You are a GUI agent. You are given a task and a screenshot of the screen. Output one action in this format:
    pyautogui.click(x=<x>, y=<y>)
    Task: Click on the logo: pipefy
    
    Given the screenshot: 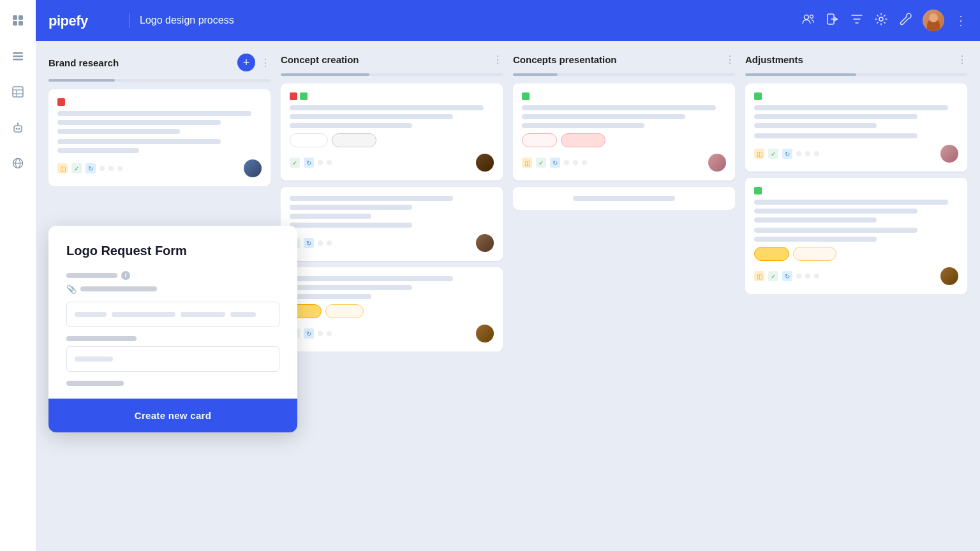 What is the action you would take?
    pyautogui.click(x=77, y=20)
    